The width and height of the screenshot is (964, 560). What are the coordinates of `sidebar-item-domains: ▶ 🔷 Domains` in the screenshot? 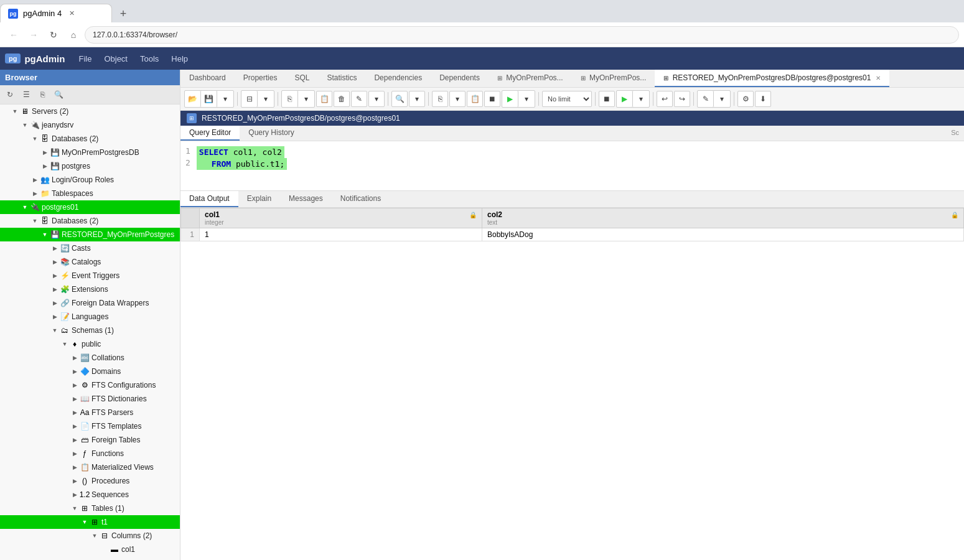 It's located at (90, 371).